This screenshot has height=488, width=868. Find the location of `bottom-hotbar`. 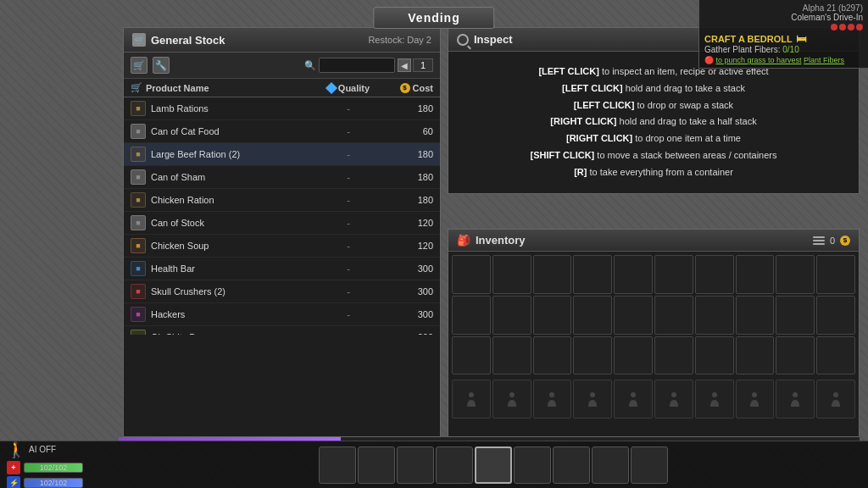

bottom-hotbar is located at coordinates (493, 465).